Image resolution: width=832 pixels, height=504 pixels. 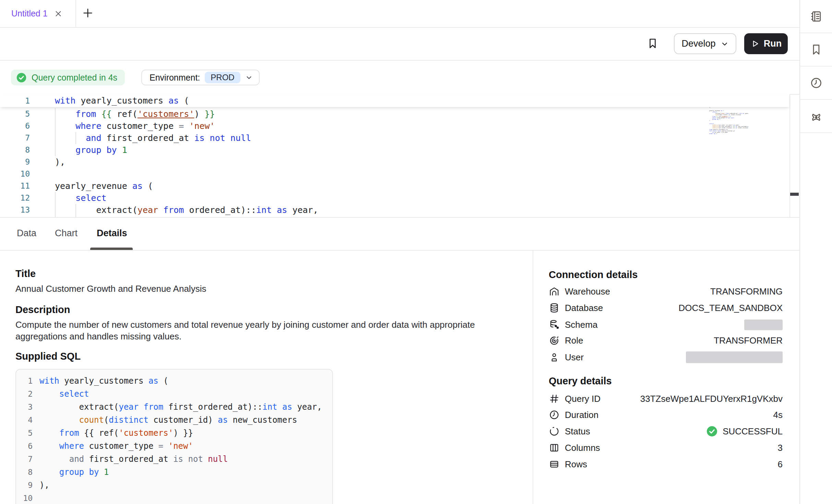 What do you see at coordinates (111, 289) in the screenshot?
I see `title-text: Annual Customer Growth and Revenue Analy…` at bounding box center [111, 289].